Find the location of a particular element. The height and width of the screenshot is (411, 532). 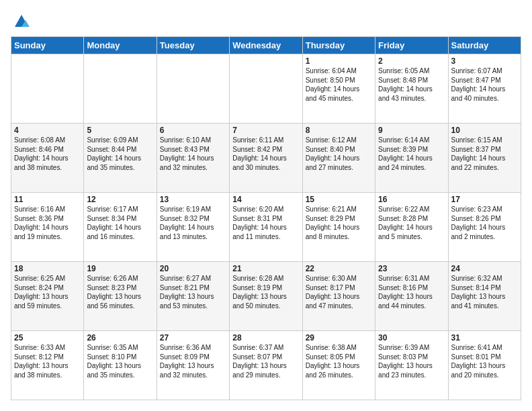

logo-icon is located at coordinates (21, 20).